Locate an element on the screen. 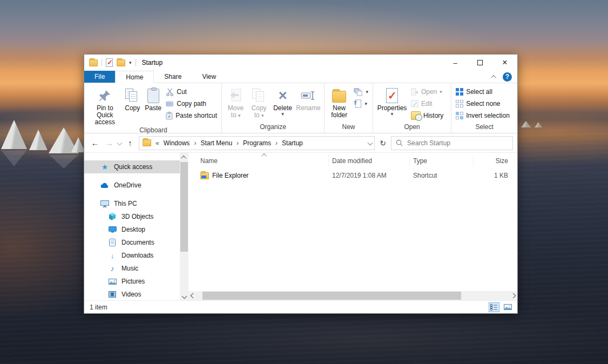 This screenshot has width=608, height=364. move-to-button: Move to ▾ is located at coordinates (235, 103).